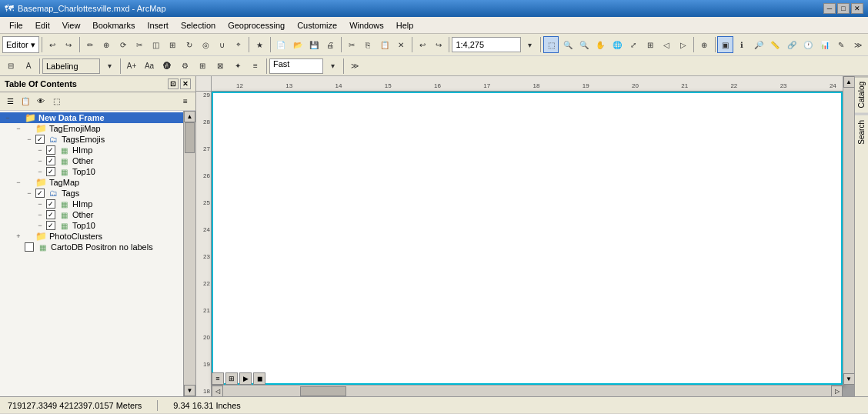 Image resolution: width=868 pixels, height=414 pixels. I want to click on identify-btn: ℹ, so click(742, 45).